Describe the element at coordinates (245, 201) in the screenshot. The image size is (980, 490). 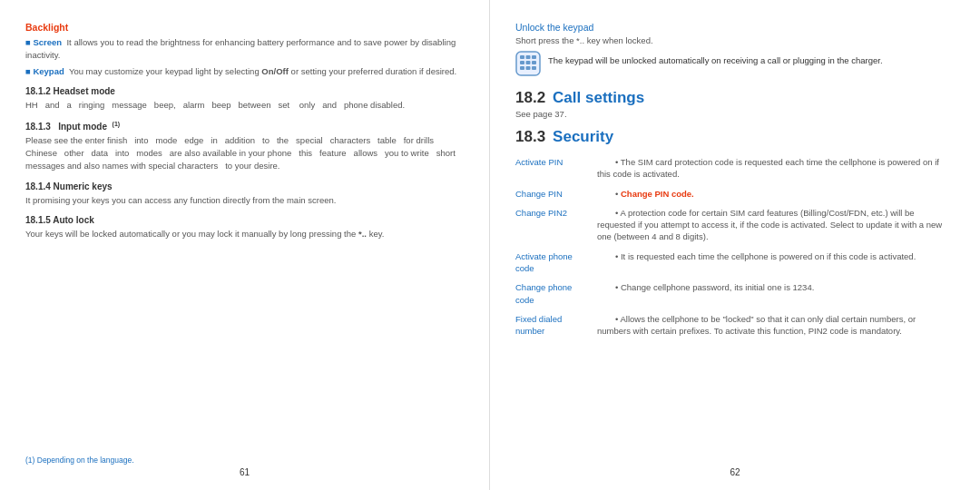
I see `numeric-keys-text: It promising your keys you can access an…` at that location.